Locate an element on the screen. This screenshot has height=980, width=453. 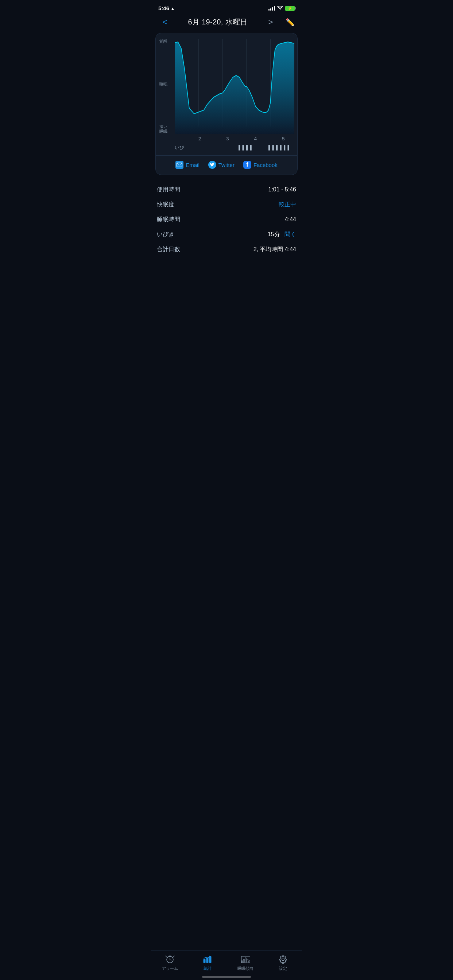
twitter-label: Twitter is located at coordinates (226, 165).